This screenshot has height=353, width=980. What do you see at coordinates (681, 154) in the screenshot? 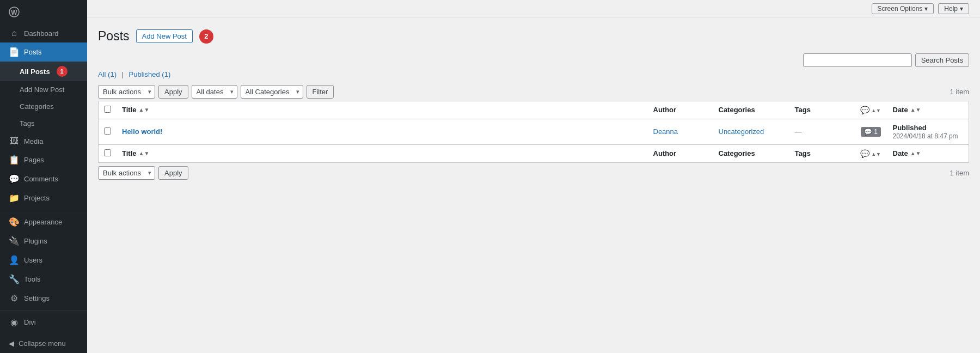
I see `footer-header-author-col: Author` at bounding box center [681, 154].